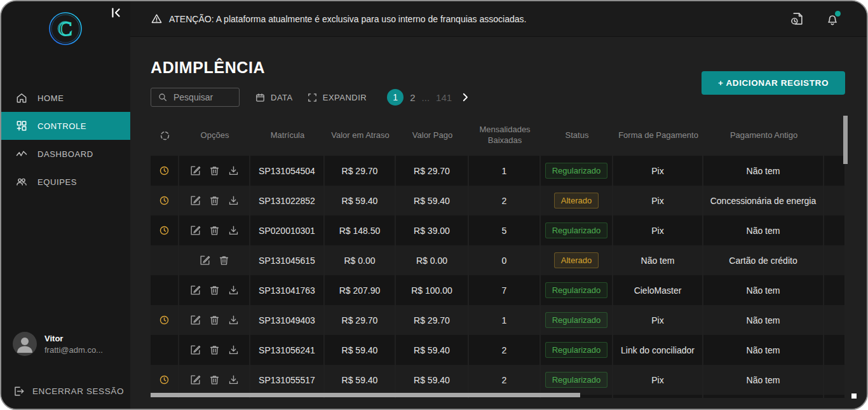 The width and height of the screenshot is (868, 410). Describe the element at coordinates (432, 261) in the screenshot. I see `valor-pago-cell: R$ 0.00` at that location.